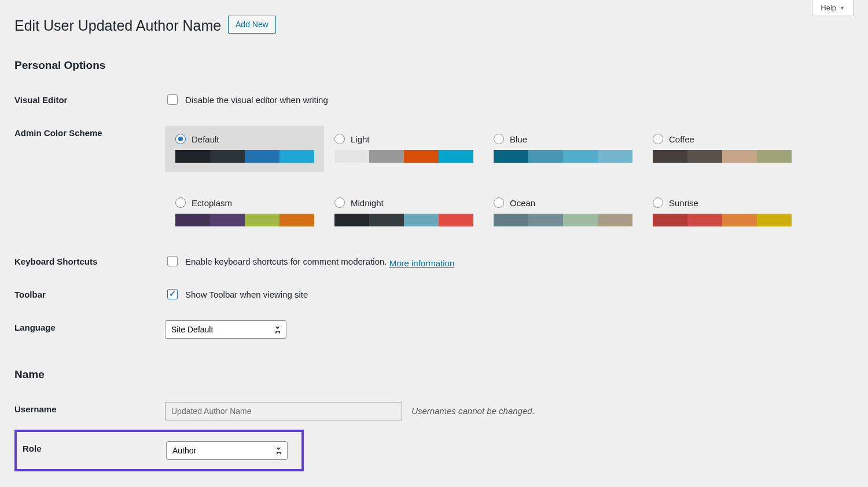  What do you see at coordinates (90, 100) in the screenshot?
I see `label-visual-editor: Visual Editor` at bounding box center [90, 100].